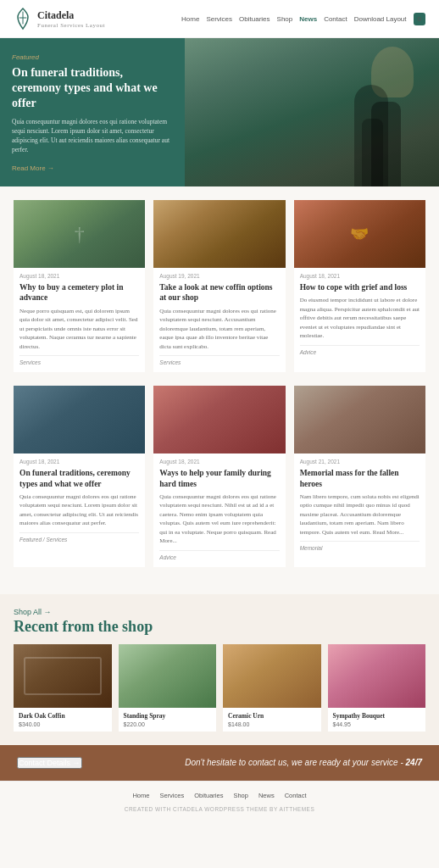  What do you see at coordinates (219, 478) in the screenshot?
I see `blog-title-4: Ways to help your family during hard tim…` at bounding box center [219, 478].